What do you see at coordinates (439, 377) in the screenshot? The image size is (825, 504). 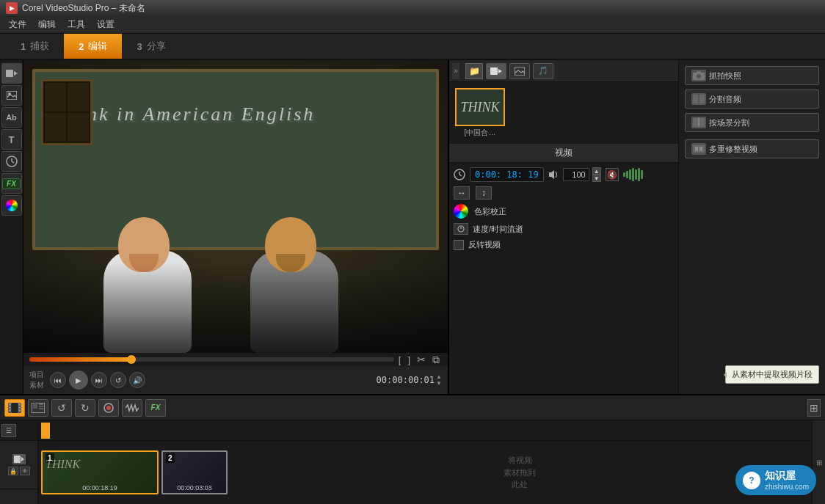 I see `timecode-up: ▲` at bounding box center [439, 377].